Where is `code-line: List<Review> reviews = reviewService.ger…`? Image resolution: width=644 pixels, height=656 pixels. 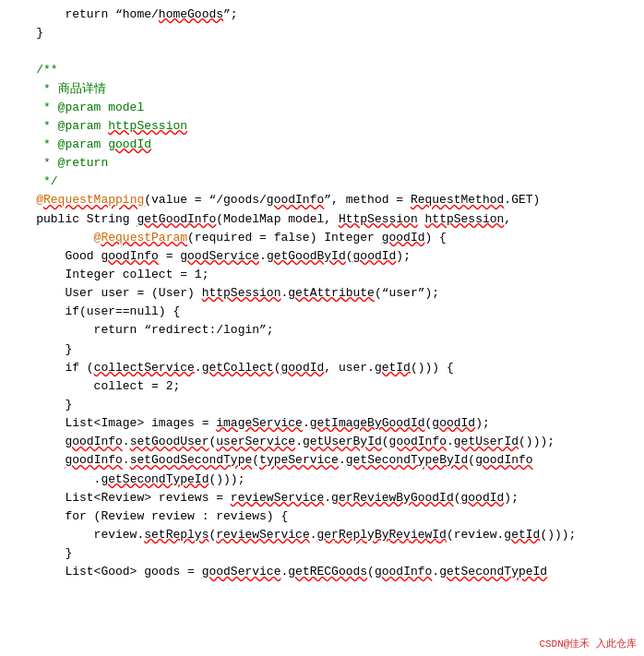 code-line: List<Review> reviews = reviewService.ger… is located at coordinates (322, 498).